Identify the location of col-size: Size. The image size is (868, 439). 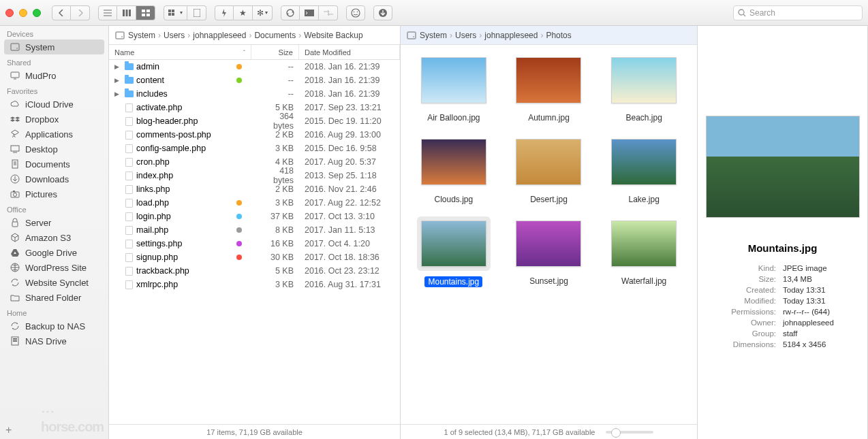
(275, 52).